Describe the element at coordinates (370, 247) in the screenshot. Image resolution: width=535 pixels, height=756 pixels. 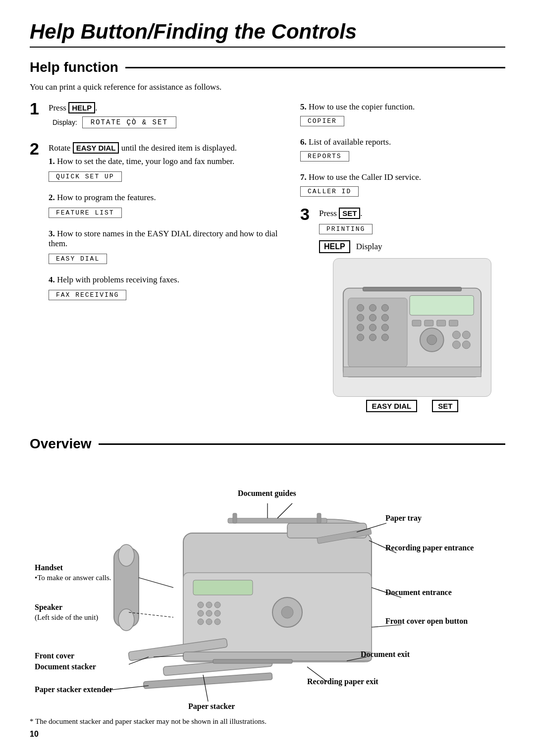
I see `display-word-label: Display` at that location.